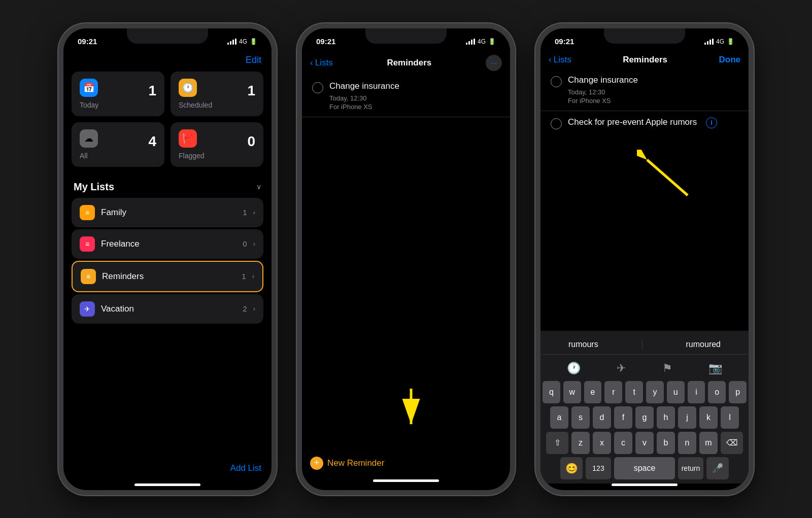 The width and height of the screenshot is (812, 518). What do you see at coordinates (167, 468) in the screenshot?
I see `add-list-button: Add List` at bounding box center [167, 468].